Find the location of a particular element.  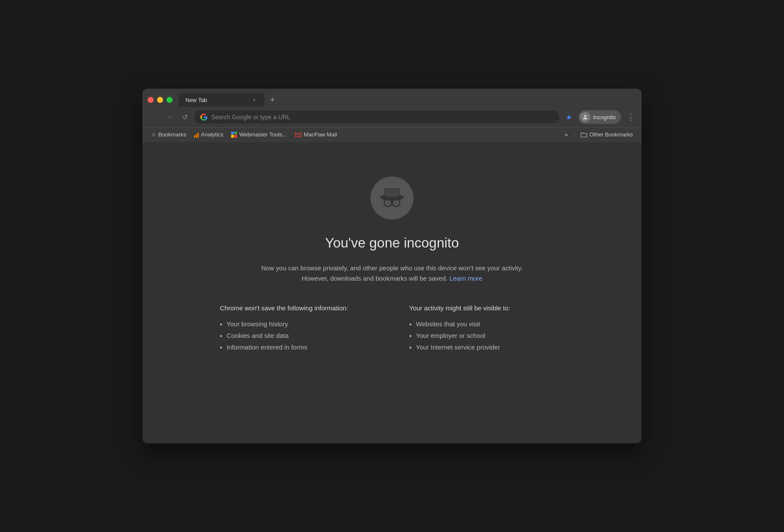

no-save-list: Your browsing history Cookies and site d… is located at coordinates (297, 336).